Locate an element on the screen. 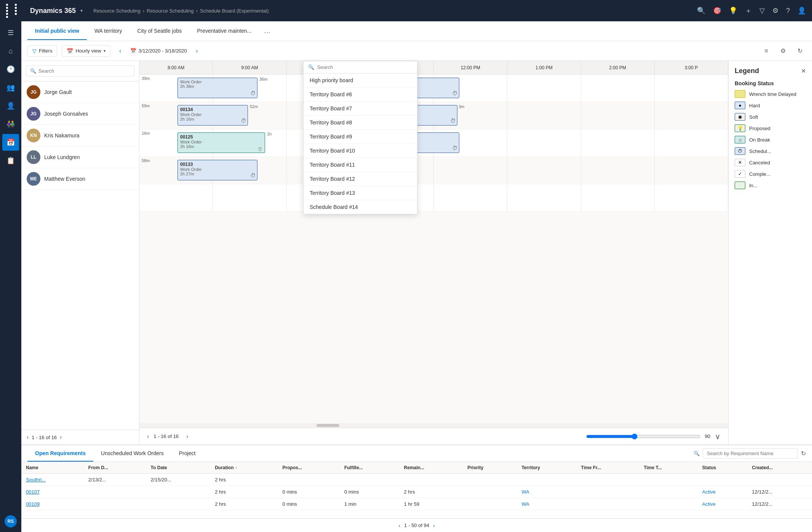  resource-item: ME Matthew Everson is located at coordinates (80, 179).